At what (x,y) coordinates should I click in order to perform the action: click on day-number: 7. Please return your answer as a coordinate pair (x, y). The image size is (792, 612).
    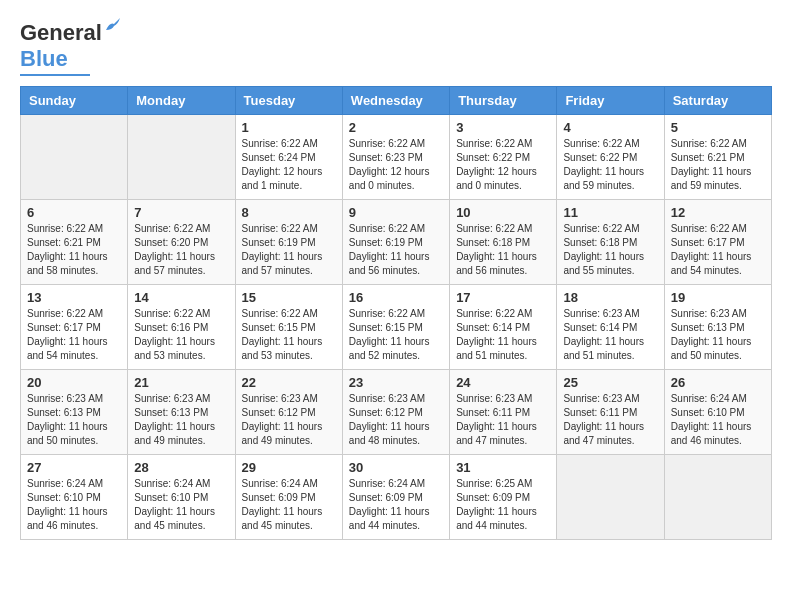
    Looking at the image, I should click on (181, 212).